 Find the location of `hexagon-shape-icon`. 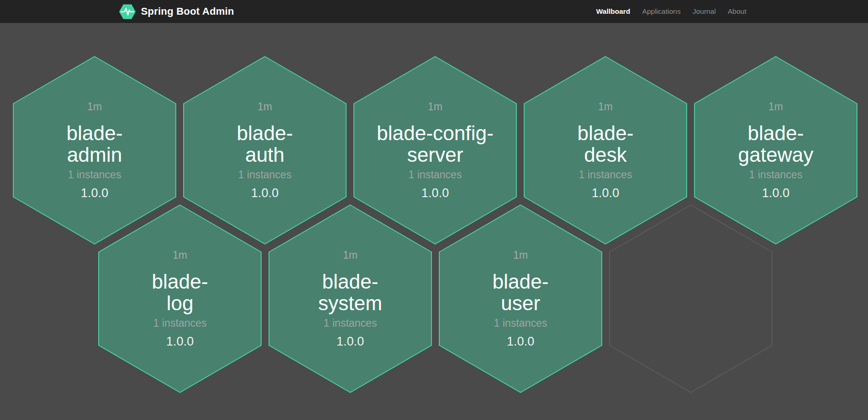

hexagon-shape-icon is located at coordinates (691, 299).